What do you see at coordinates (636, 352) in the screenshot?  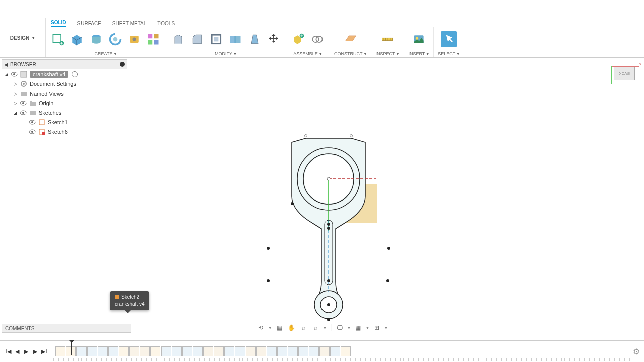 I see `timeline-settings-button: ⚙` at bounding box center [636, 352].